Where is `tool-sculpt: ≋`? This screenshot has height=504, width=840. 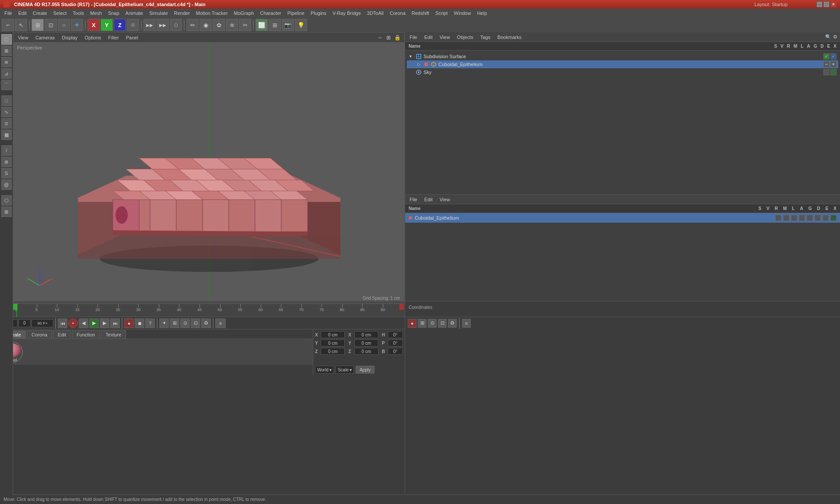
tool-sculpt: ≋ is located at coordinates (7, 62).